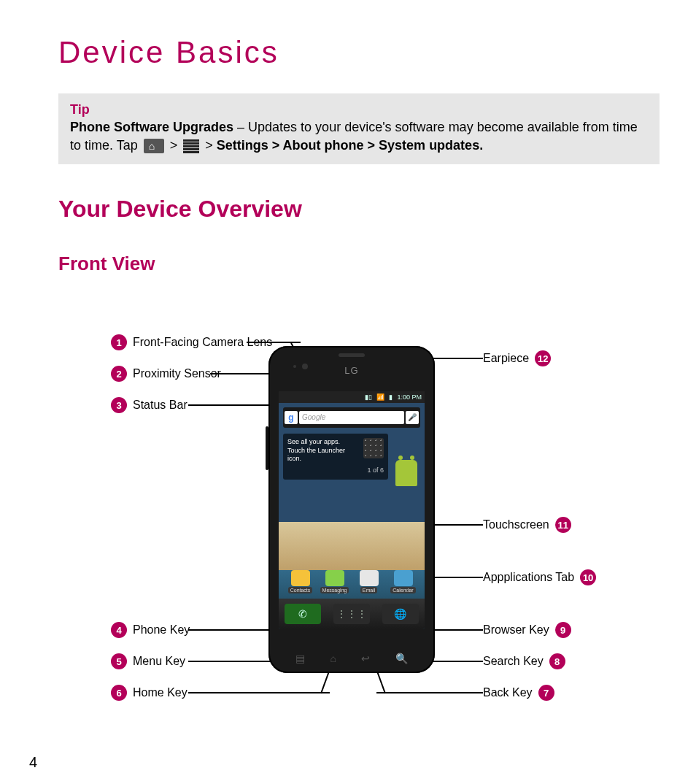 The height and width of the screenshot is (784, 696). What do you see at coordinates (191, 342) in the screenshot?
I see `callout-front-camera: 1 Front-Facing Camera Lens` at bounding box center [191, 342].